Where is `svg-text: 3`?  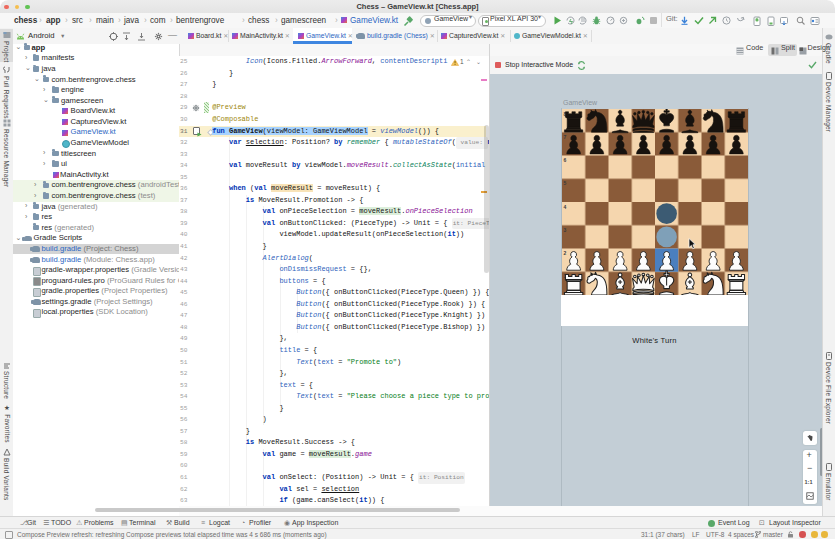 svg-text: 3 is located at coordinates (564, 230).